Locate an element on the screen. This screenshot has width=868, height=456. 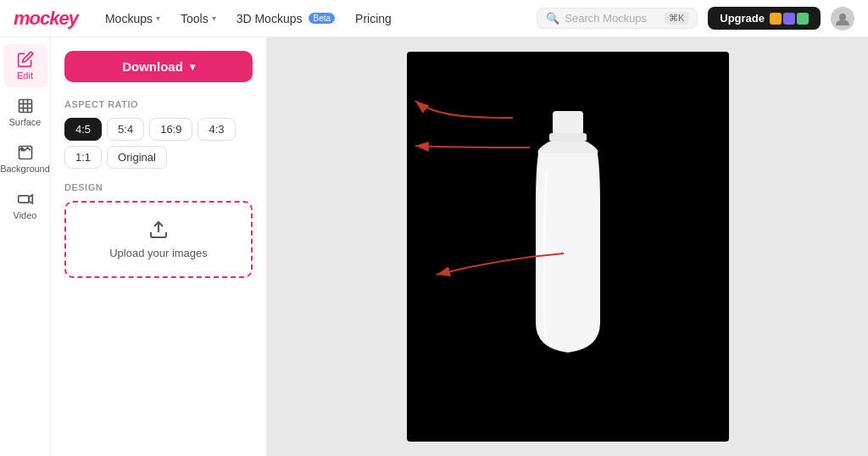
aspect-ratio-options-row2: 1:1 Original is located at coordinates (159, 158).